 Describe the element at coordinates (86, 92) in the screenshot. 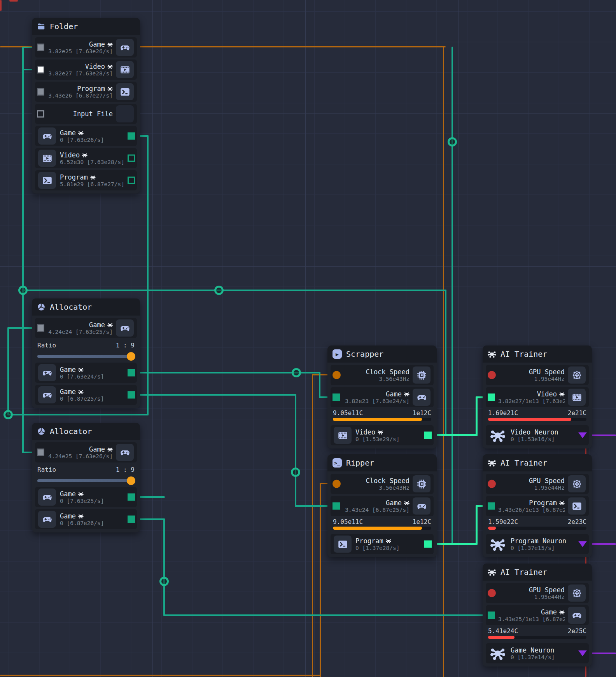

I see `row-program-input: Program 3.43e26 [6.87e27/s]` at that location.